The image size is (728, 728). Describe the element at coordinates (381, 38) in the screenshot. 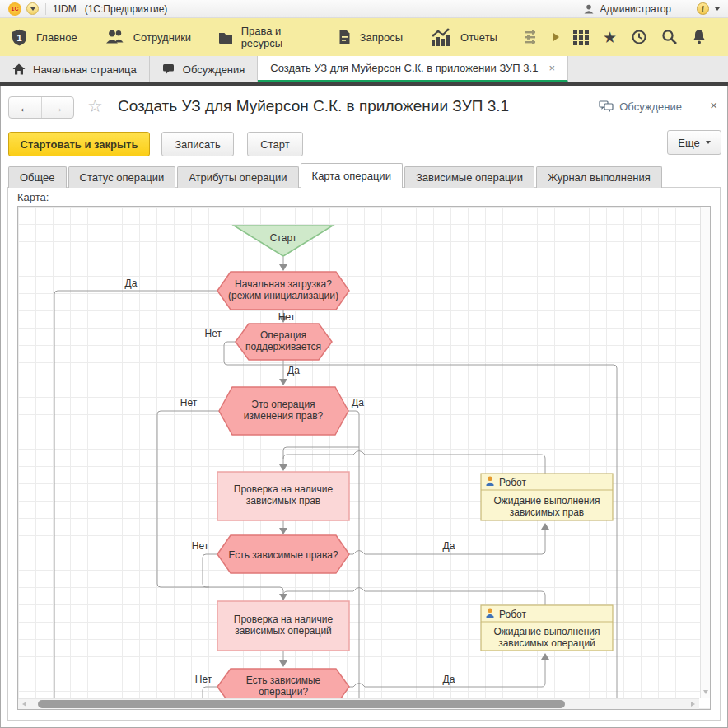

I see `section-label: Запросы` at that location.